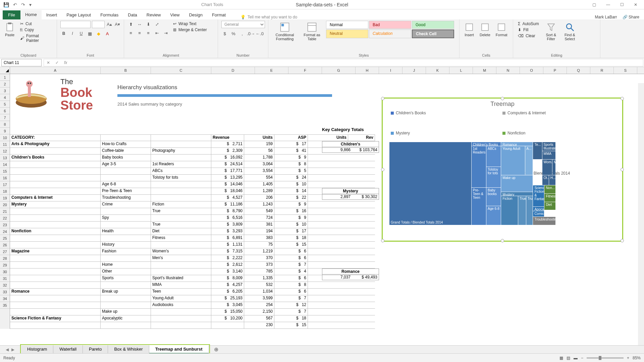 This screenshot has width=644, height=362. What do you see at coordinates (260, 34) in the screenshot?
I see `dec-decimal-icon: ←.0` at bounding box center [260, 34].